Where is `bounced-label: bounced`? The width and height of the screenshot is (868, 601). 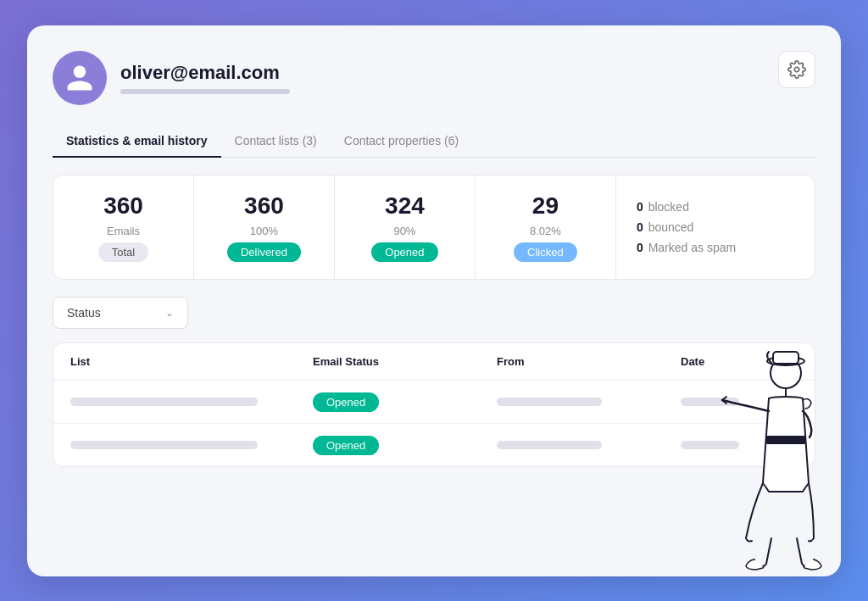
bounced-label: bounced is located at coordinates (671, 227).